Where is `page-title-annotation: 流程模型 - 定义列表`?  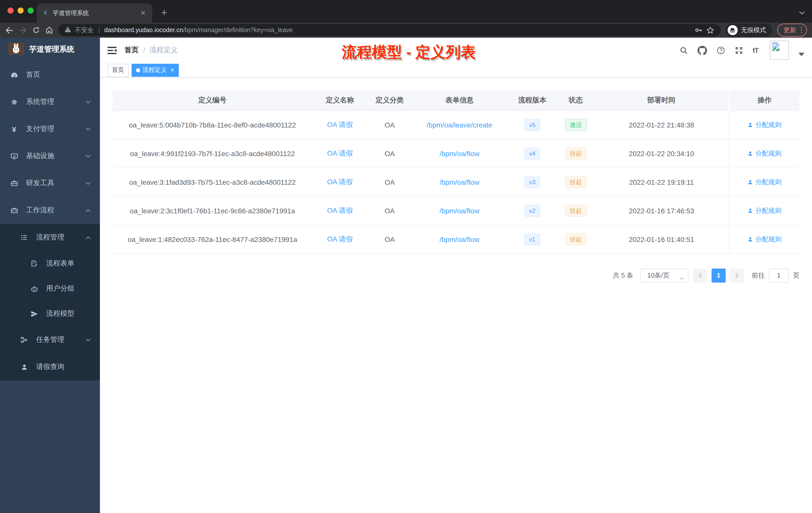 page-title-annotation: 流程模型 - 定义列表 is located at coordinates (409, 53).